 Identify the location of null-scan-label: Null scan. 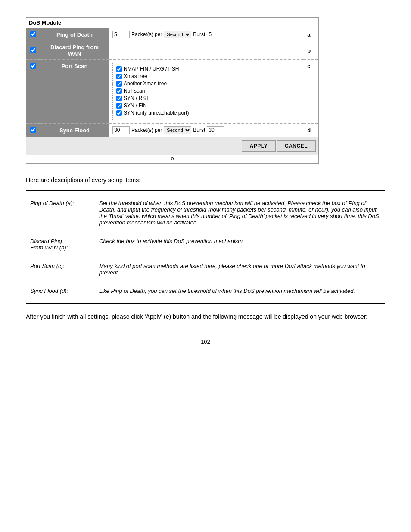
(134, 91).